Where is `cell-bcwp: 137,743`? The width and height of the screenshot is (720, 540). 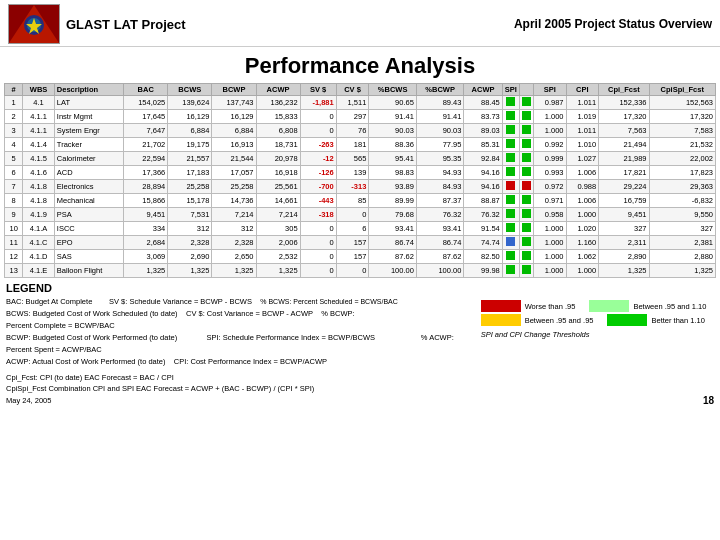
cell-bcwp: 137,743 is located at coordinates (234, 103).